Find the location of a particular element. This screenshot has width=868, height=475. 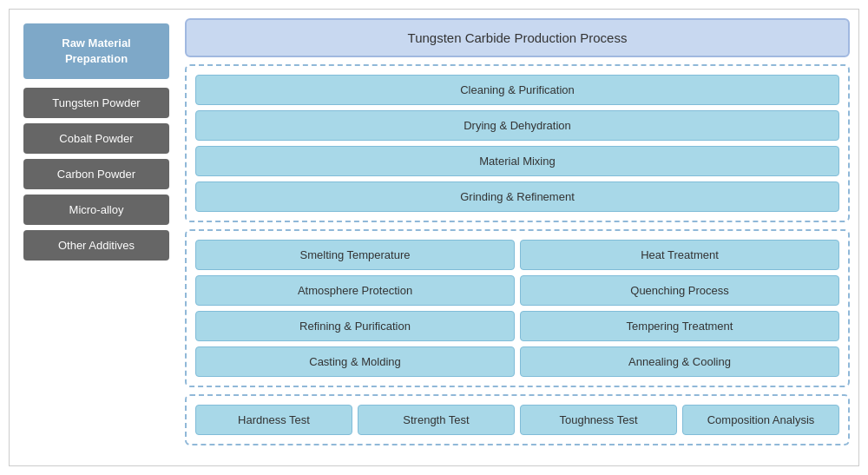

cell-annealing: Annealing & Cooling is located at coordinates (680, 361).